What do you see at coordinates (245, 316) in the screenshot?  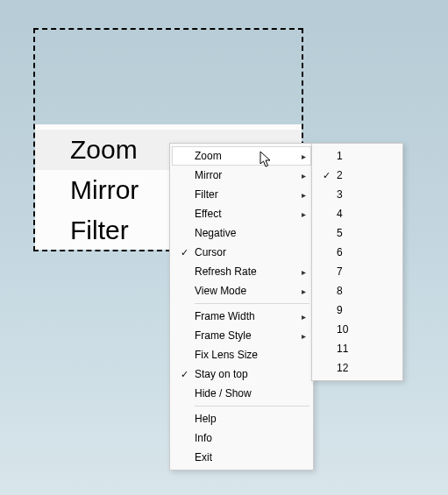 I see `menu-label: Frame Width` at bounding box center [245, 316].